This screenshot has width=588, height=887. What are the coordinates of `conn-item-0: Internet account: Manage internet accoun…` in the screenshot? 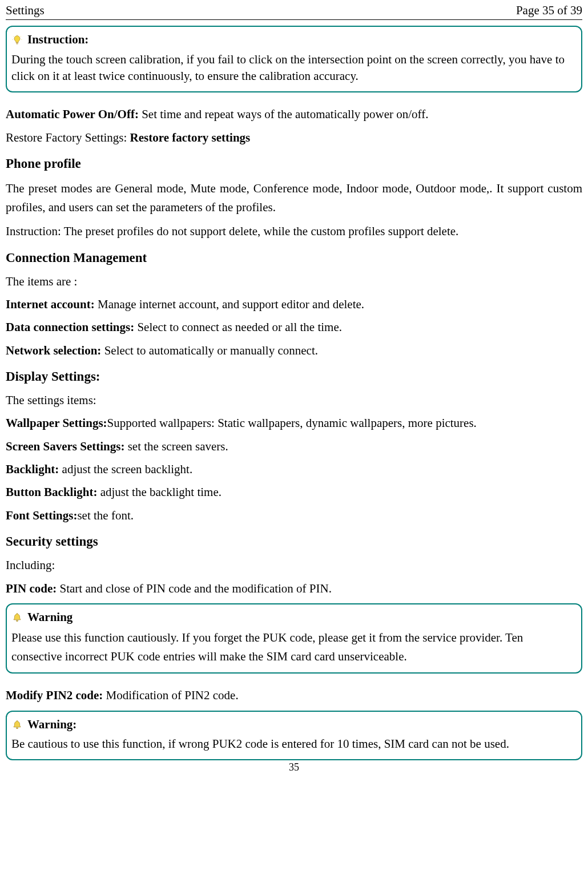 It's located at (294, 304).